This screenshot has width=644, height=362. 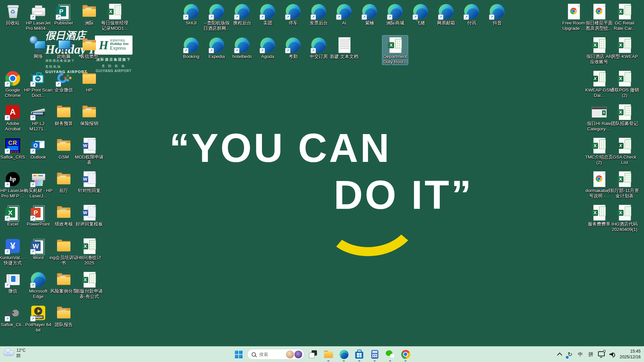 What do you see at coordinates (625, 151) in the screenshot?
I see `desktop-icon: XGSA Check List` at bounding box center [625, 151].